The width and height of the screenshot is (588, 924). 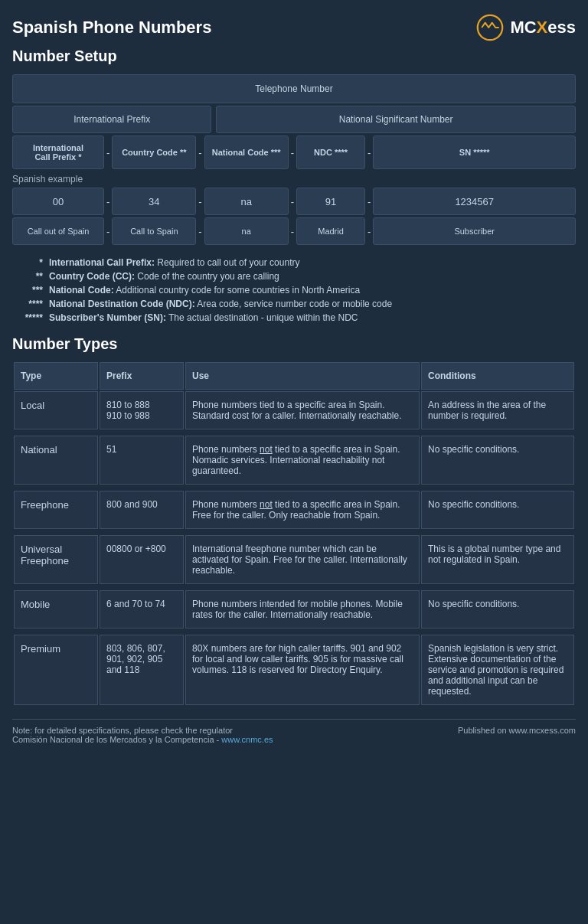 I want to click on logo-text: MCXess, so click(x=543, y=28).